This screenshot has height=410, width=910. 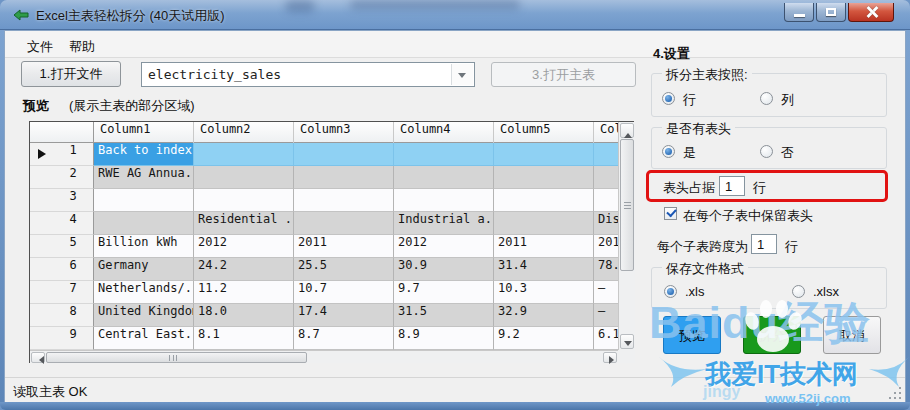 I want to click on open-master-button: 3.打开主表, so click(x=564, y=74).